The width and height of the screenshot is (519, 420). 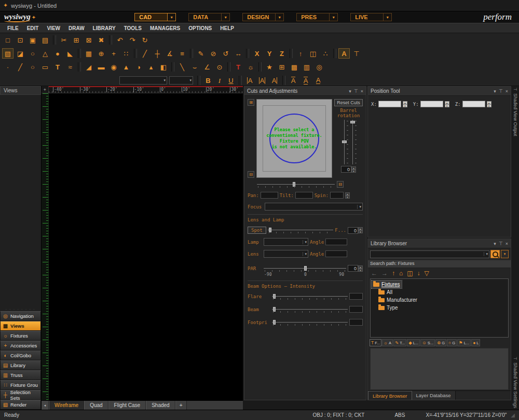 What do you see at coordinates (452, 343) in the screenshot?
I see `library-tab-gels: ○ G` at bounding box center [452, 343].